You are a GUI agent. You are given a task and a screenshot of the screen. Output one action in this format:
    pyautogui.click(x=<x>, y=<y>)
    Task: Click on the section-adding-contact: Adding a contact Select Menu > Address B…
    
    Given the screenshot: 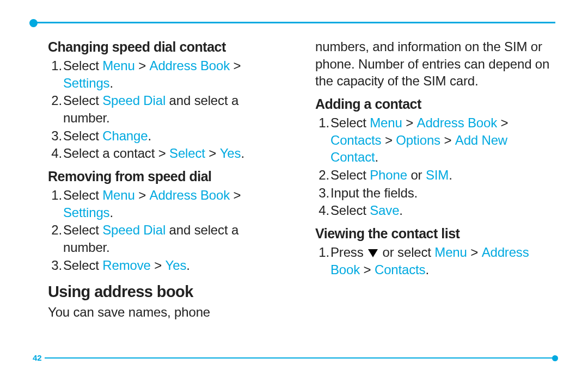 What is the action you would take?
    pyautogui.click(x=436, y=157)
    